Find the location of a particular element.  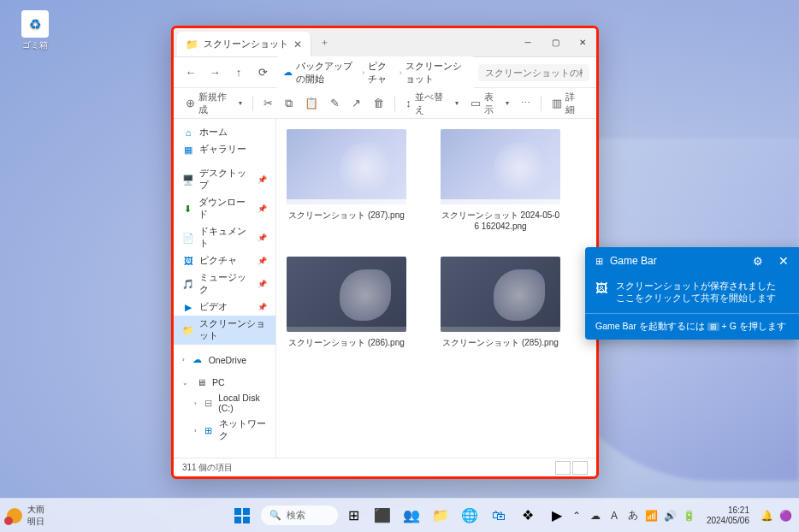

weather-widget: 大雨 明日 is located at coordinates (26, 516).